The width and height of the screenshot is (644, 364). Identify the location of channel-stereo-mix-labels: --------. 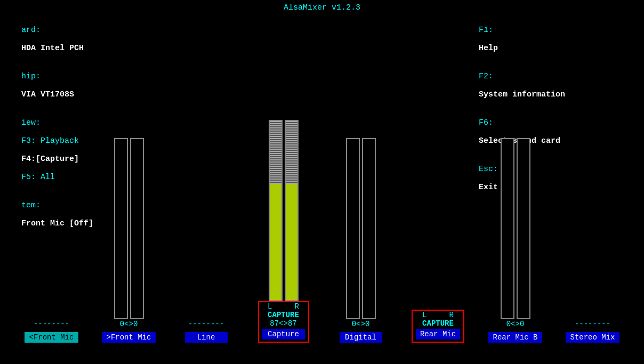
(593, 325).